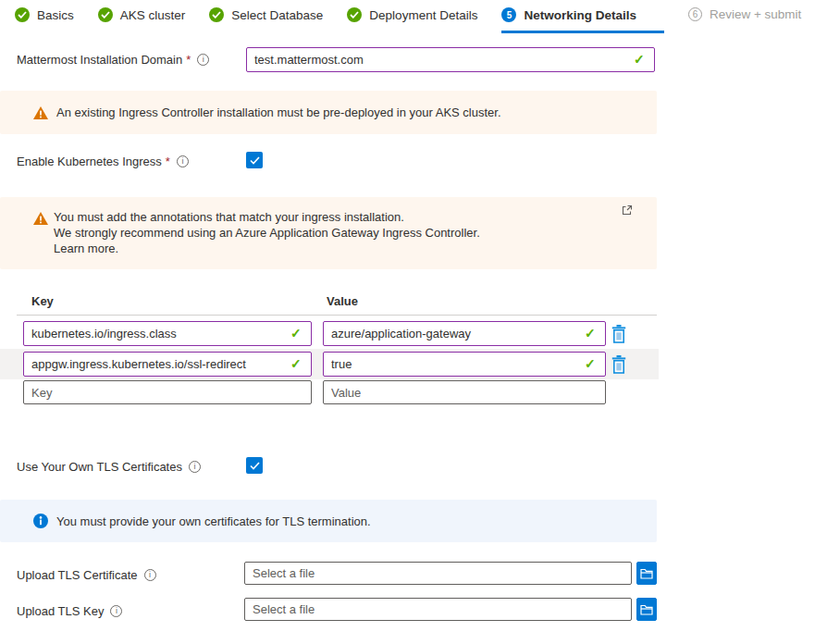  Describe the element at coordinates (41, 521) in the screenshot. I see `info-filled-icon` at that location.